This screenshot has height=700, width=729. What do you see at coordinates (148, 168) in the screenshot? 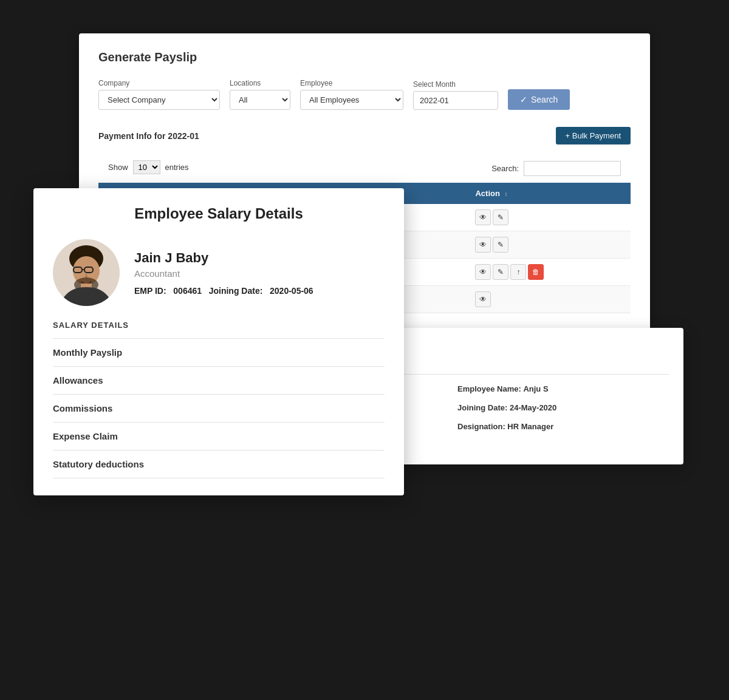
I see `show-entries-row: Show 10 entries` at bounding box center [148, 168].